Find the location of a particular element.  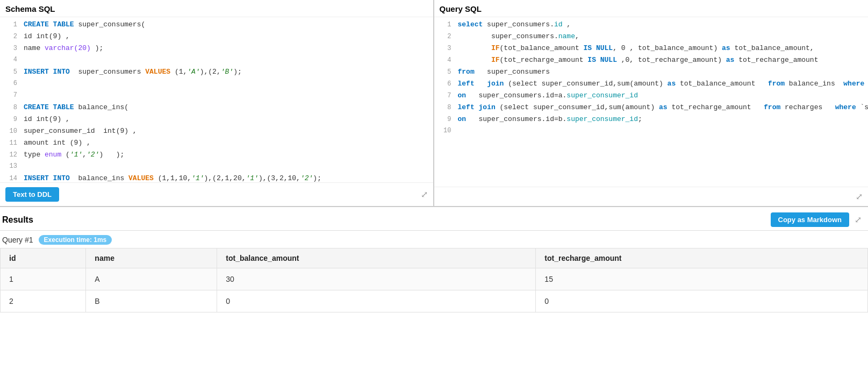

table-cell: 30 is located at coordinates (376, 280).